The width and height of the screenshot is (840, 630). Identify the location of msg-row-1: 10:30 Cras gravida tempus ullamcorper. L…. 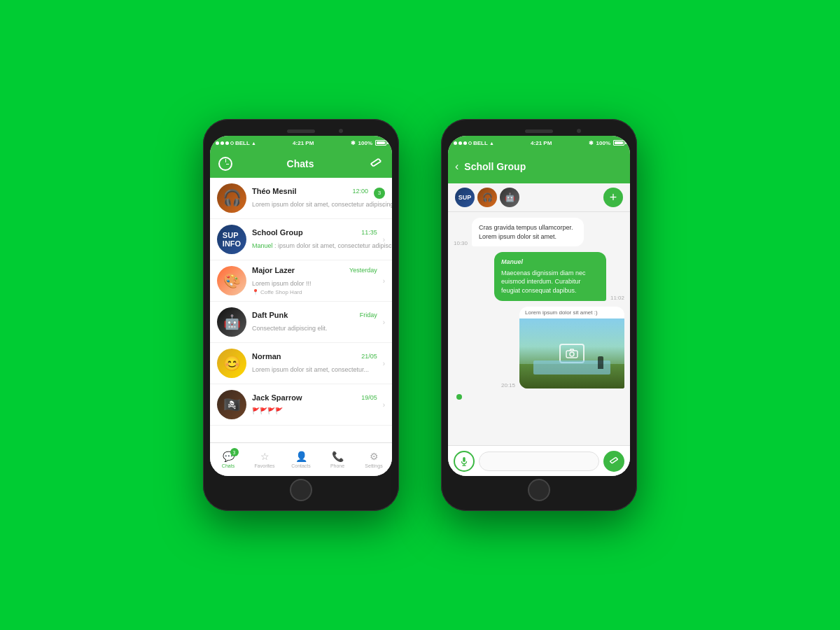
(539, 232).